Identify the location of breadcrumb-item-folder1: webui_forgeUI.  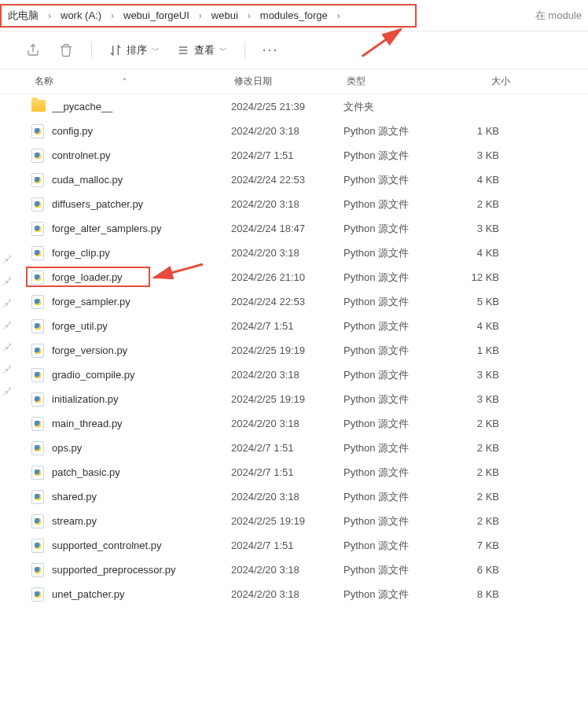
(156, 16).